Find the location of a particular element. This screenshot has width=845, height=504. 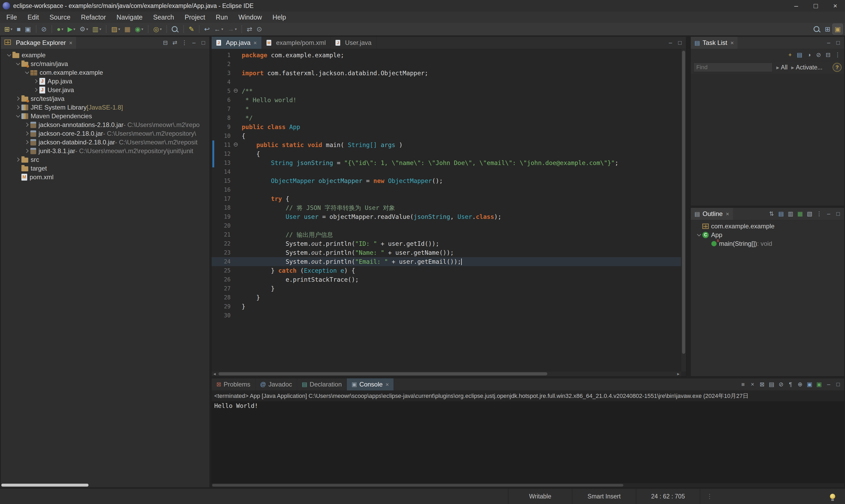

code-line-1: 1package com.example.example; is located at coordinates (446, 55).